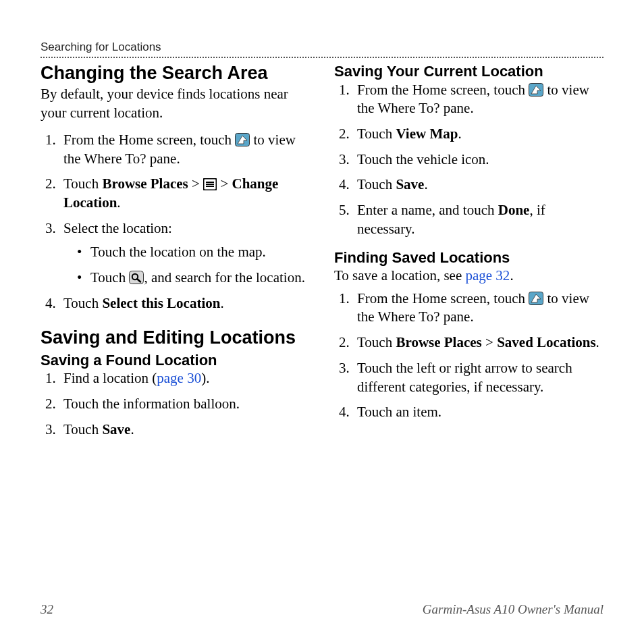 This screenshot has width=644, height=644. I want to click on steps-change-area: From the Home screen, touch to view the …, so click(176, 222).